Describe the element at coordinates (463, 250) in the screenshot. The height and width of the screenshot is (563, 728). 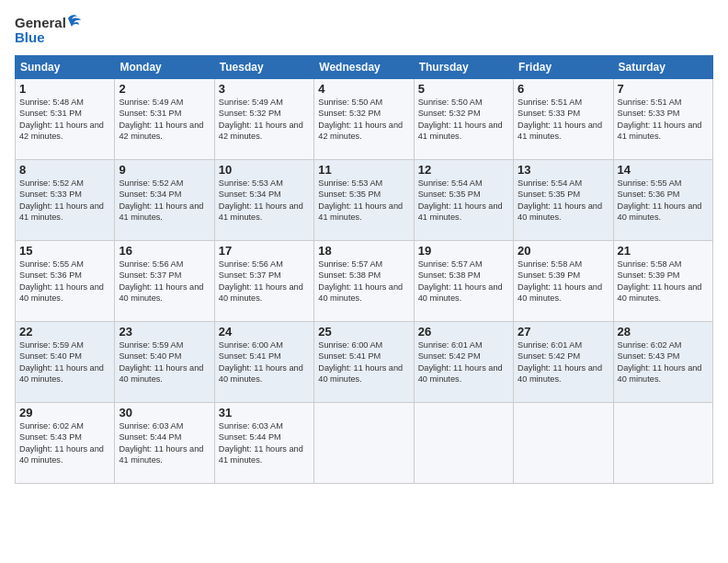
I see `day-number: 19` at that location.